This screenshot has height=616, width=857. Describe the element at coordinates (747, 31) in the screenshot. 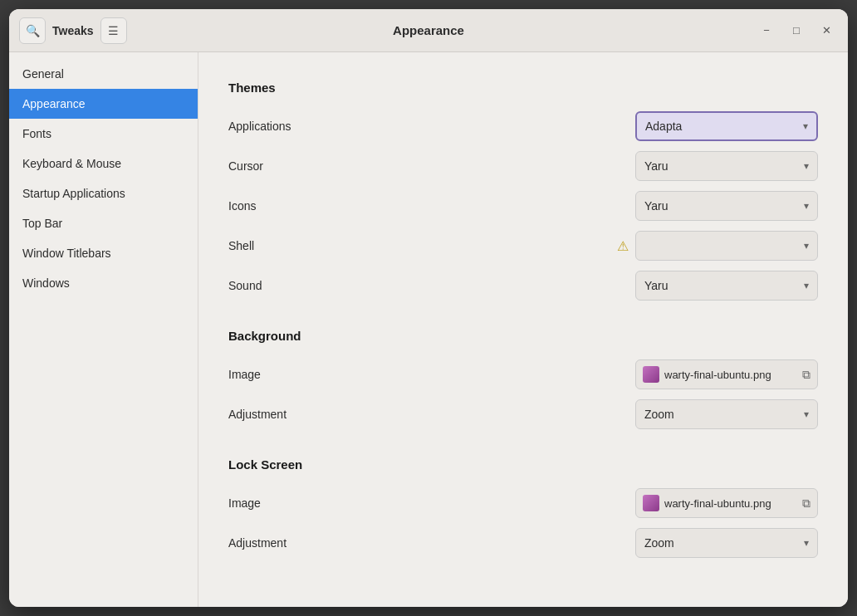

I see `titlebar-right: − □ ✕` at that location.